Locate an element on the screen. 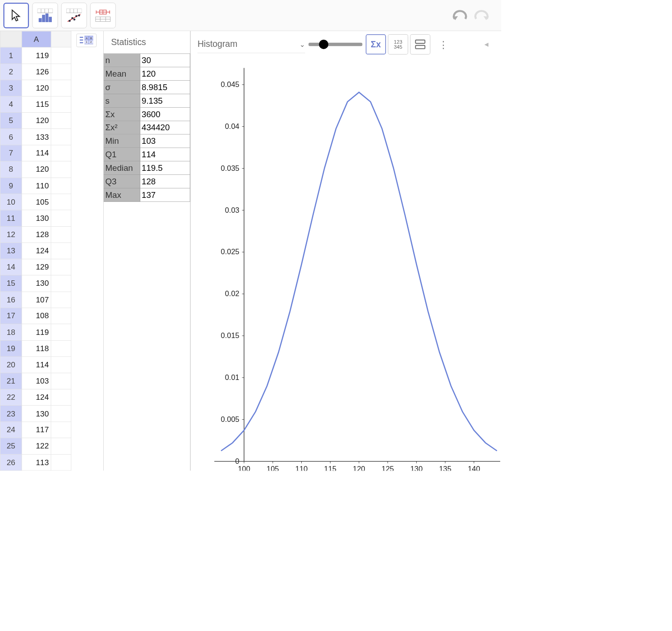 The image size is (672, 631). row-header: 3 is located at coordinates (11, 88).